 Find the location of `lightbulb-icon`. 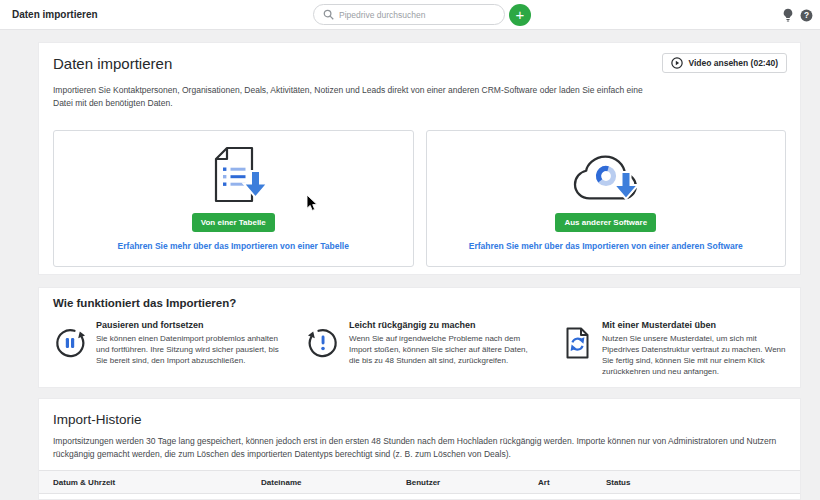

lightbulb-icon is located at coordinates (788, 17).